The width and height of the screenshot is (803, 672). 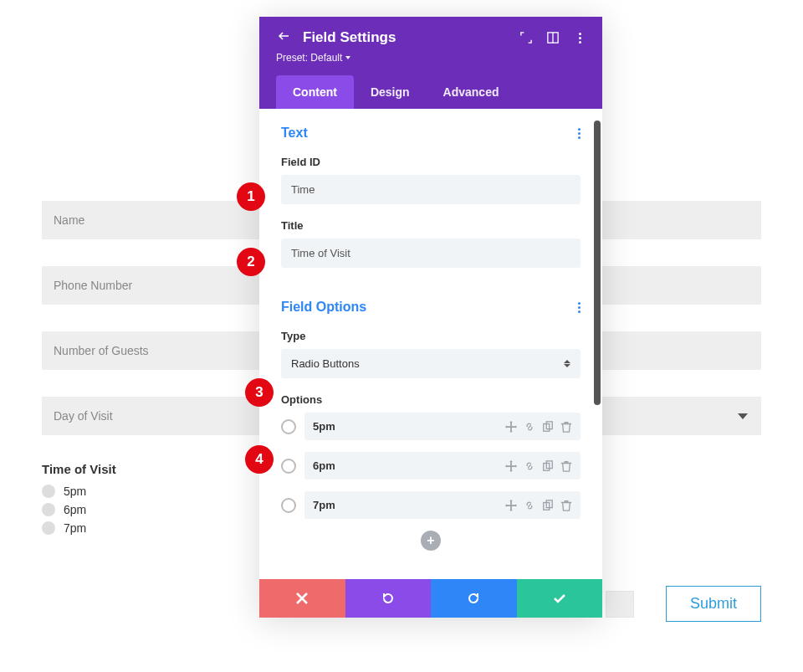 I want to click on annotation-badge-2: 2, so click(x=251, y=262).